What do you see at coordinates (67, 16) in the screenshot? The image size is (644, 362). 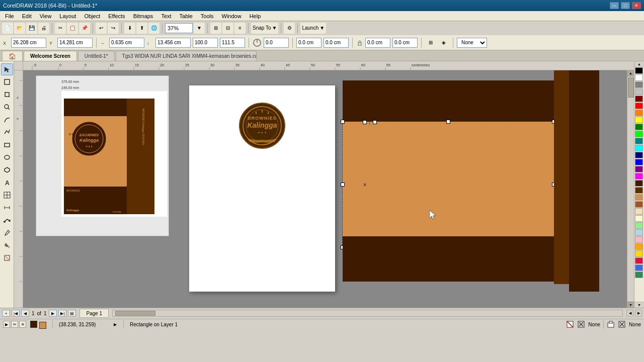 I see `menu-layout: Layout` at bounding box center [67, 16].